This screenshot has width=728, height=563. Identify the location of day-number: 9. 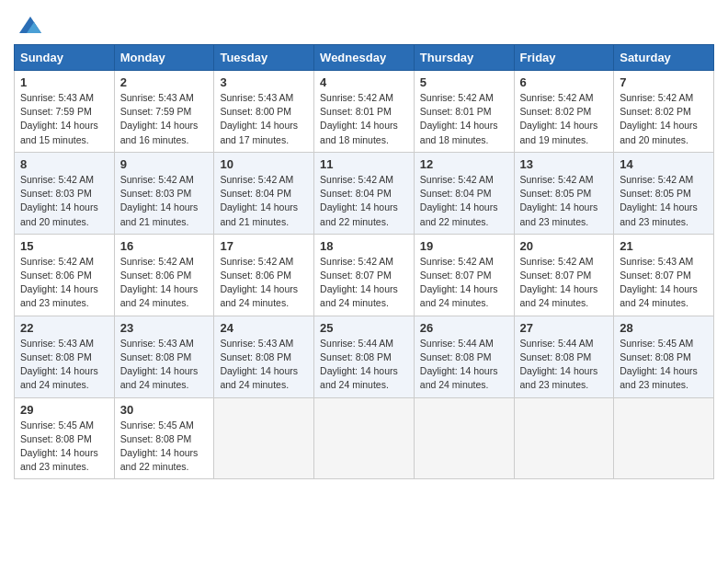
(165, 164).